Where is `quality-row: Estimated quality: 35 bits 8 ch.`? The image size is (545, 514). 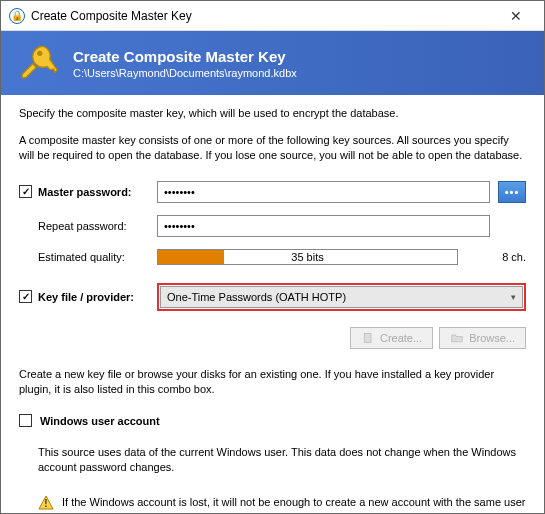
quality-row: Estimated quality: 35 bits 8 ch. is located at coordinates (272, 257).